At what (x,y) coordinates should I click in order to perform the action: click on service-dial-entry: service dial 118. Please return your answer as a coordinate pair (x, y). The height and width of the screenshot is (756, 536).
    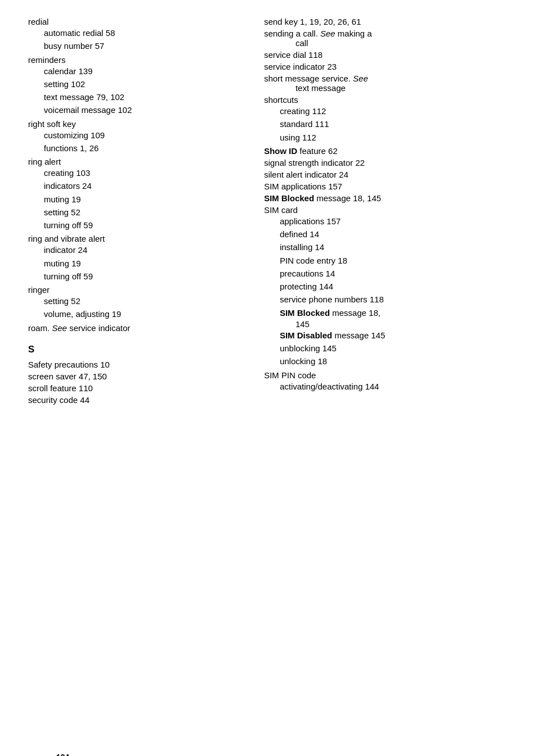
    Looking at the image, I should click on (386, 55).